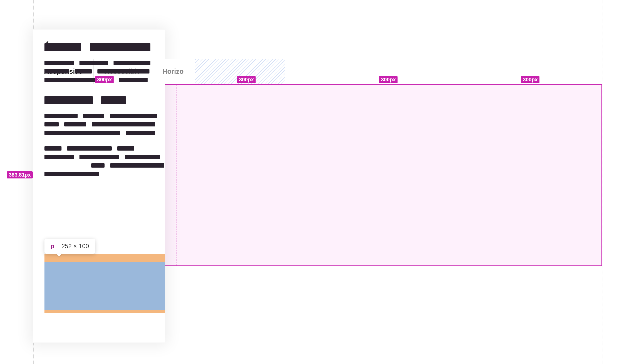  I want to click on tooltip-tag-name: p, so click(53, 246).